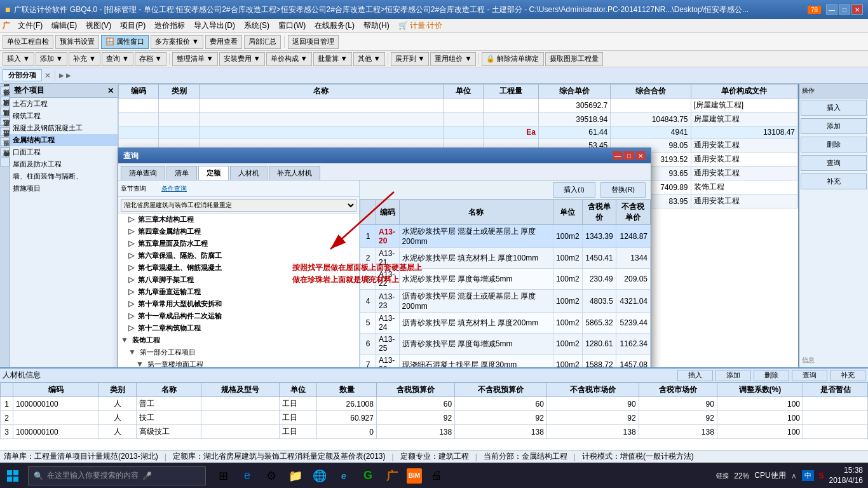 The width and height of the screenshot is (868, 488). What do you see at coordinates (629, 156) in the screenshot?
I see `dialog-max-btn: □` at bounding box center [629, 156].